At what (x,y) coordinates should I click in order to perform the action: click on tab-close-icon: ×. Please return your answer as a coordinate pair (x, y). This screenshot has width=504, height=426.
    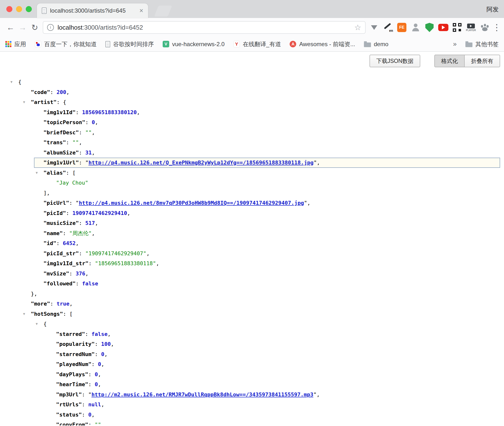
    Looking at the image, I should click on (141, 11).